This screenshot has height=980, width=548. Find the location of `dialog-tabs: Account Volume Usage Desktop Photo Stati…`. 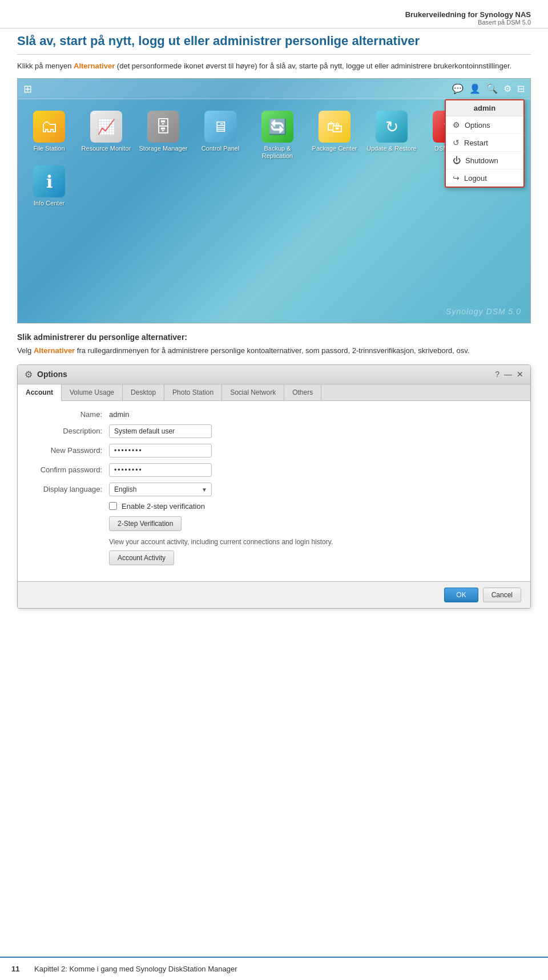

dialog-tabs: Account Volume Usage Desktop Photo Stati… is located at coordinates (274, 392).